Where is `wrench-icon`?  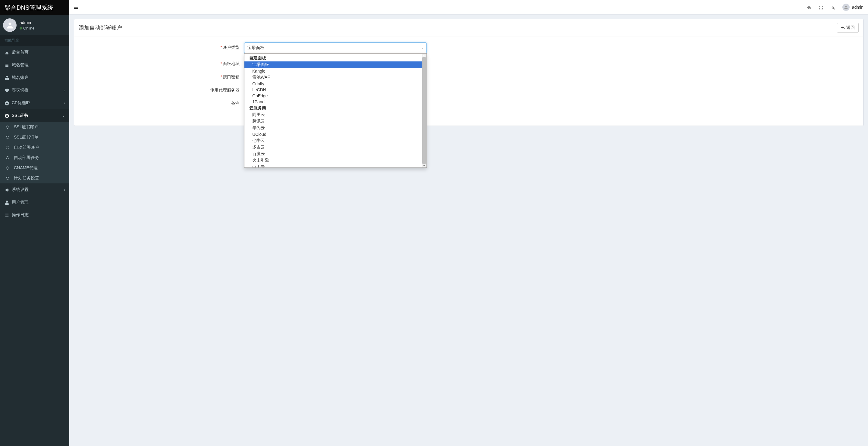 wrench-icon is located at coordinates (833, 7).